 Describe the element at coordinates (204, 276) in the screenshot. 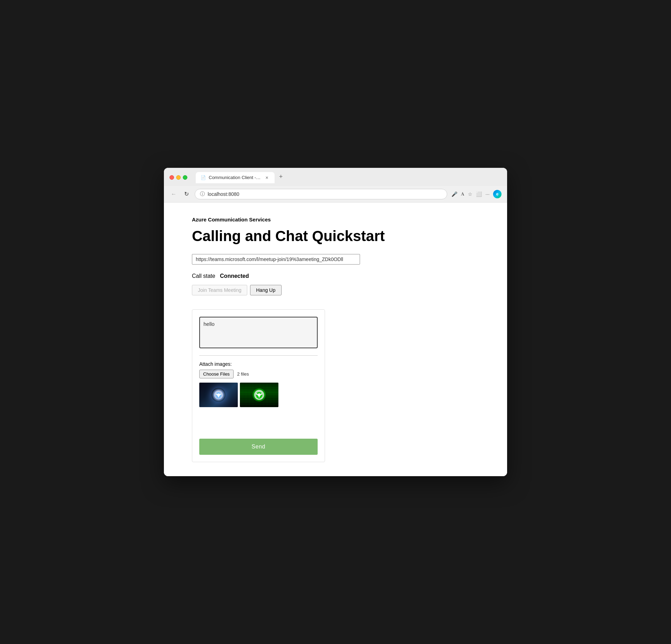

I see `call-state-label: Call state` at that location.